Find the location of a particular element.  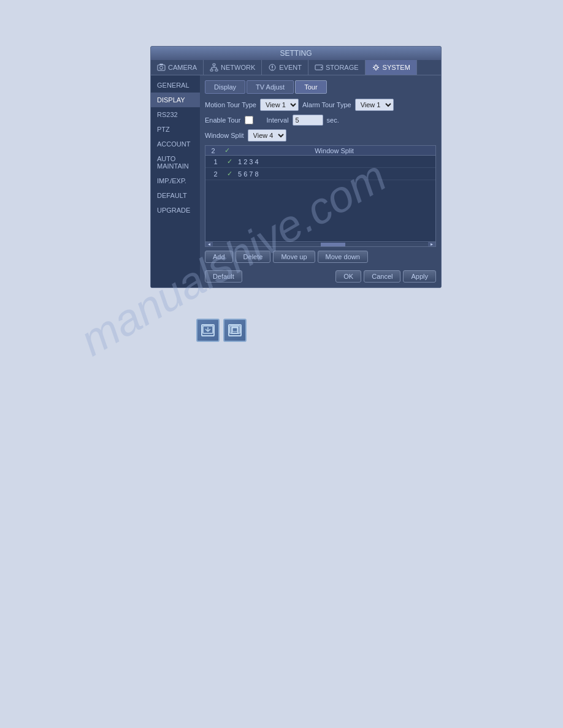

system-icon is located at coordinates (376, 67).